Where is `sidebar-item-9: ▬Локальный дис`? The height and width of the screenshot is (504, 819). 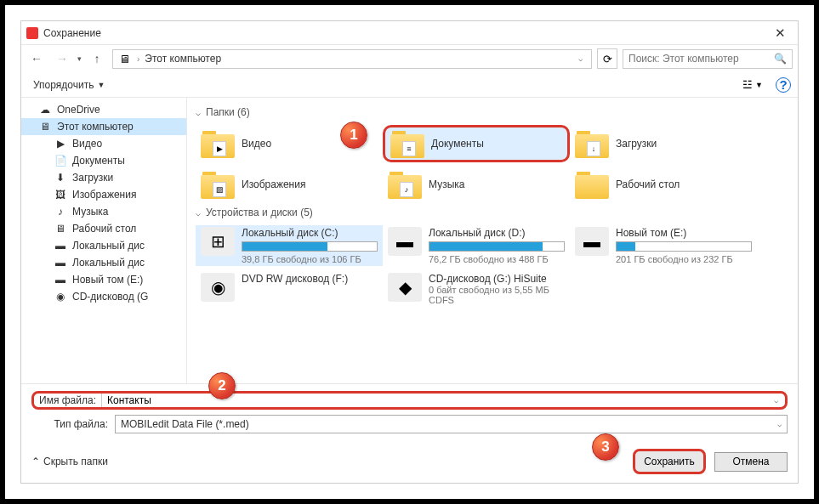
sidebar-item-9: ▬Локальный дис is located at coordinates (104, 263).